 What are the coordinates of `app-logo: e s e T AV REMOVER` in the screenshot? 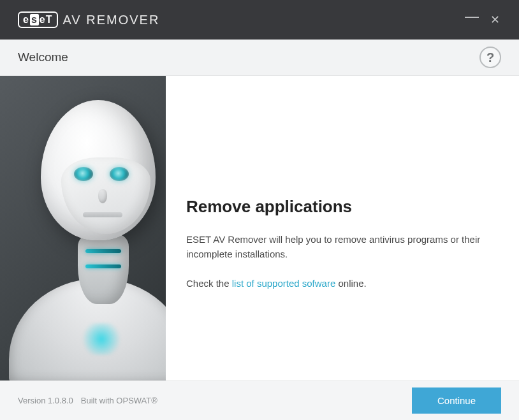 It's located at (89, 20).